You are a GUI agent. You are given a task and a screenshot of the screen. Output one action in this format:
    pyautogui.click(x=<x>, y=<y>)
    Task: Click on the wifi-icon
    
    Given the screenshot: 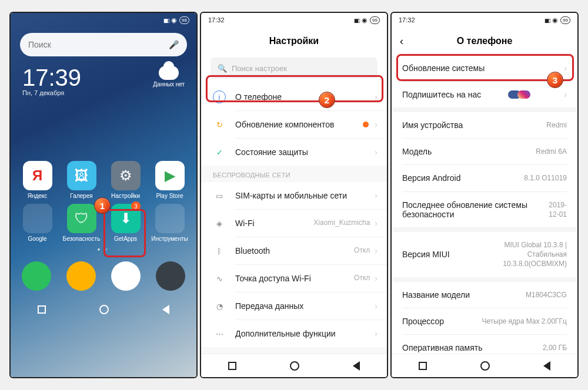 What is the action you would take?
    pyautogui.click(x=174, y=20)
    